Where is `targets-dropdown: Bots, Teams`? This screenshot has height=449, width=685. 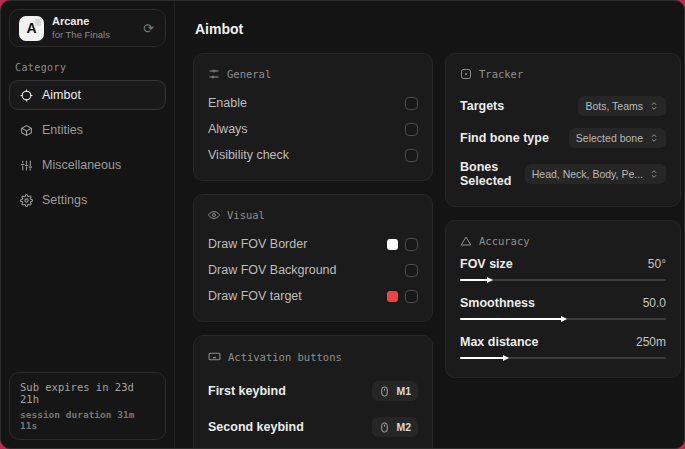
targets-dropdown: Bots, Teams is located at coordinates (622, 106).